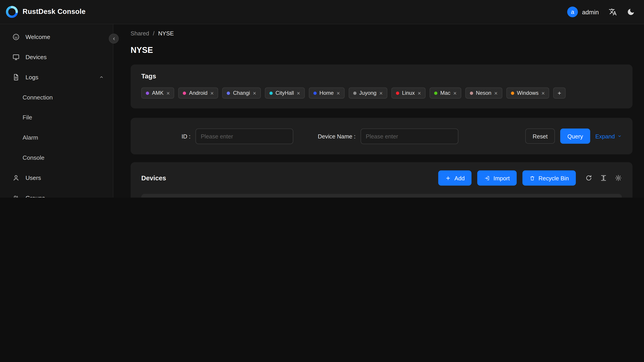  I want to click on id-filter-label: ID :, so click(186, 136).